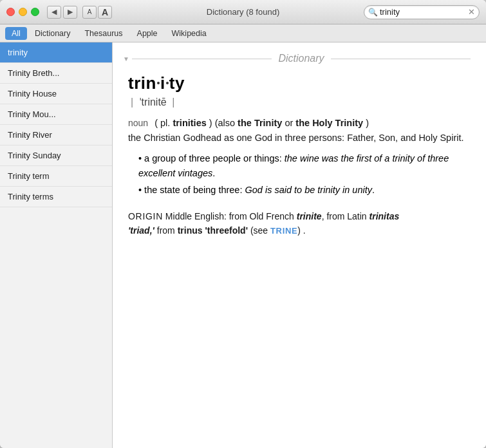 Image resolution: width=486 pixels, height=448 pixels. I want to click on back-button: ◀, so click(54, 12).